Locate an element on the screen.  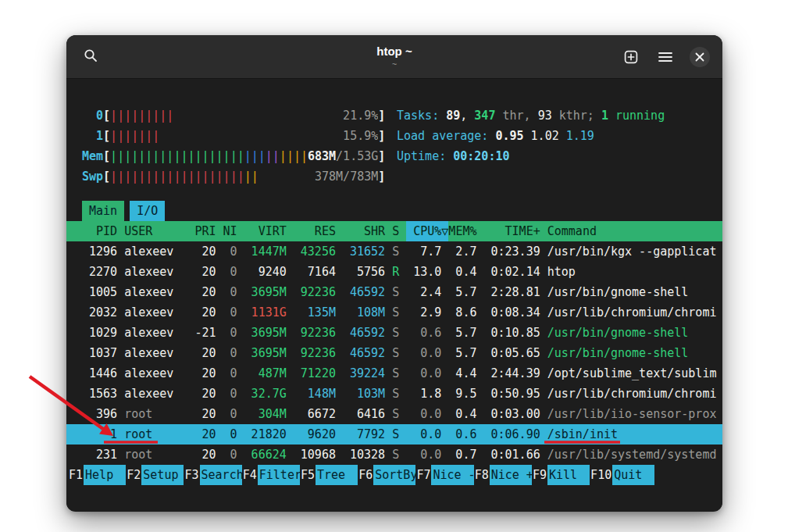
tab-main: Main is located at coordinates (103, 211).